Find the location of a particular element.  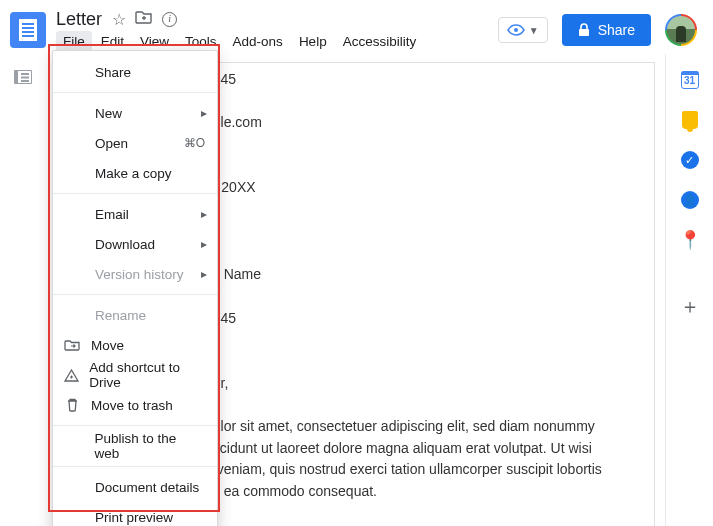

share-button: Share is located at coordinates (606, 30).